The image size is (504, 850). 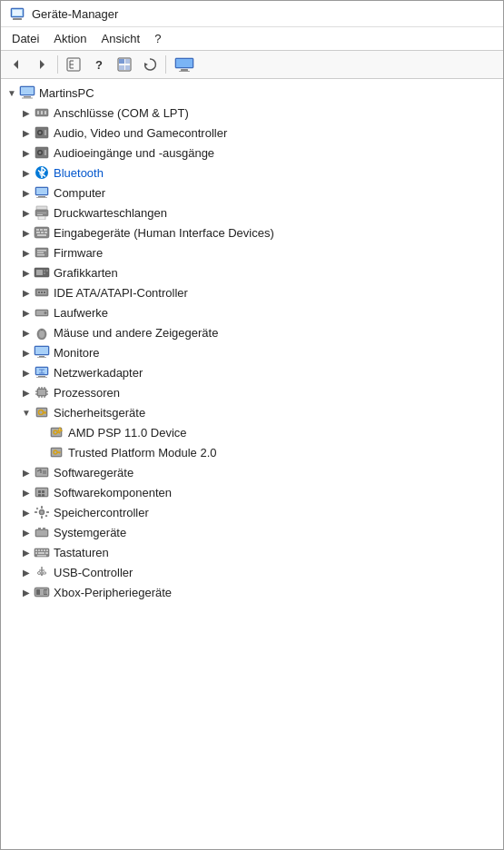 What do you see at coordinates (113, 592) in the screenshot?
I see `xbox-label: Xbox-Peripheriegeräte` at bounding box center [113, 592].